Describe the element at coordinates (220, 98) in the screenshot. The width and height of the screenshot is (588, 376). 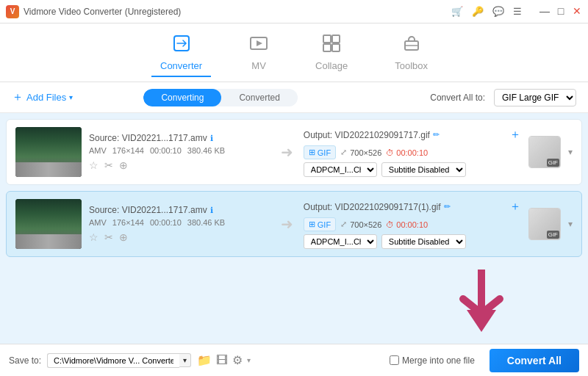
I see `tab-group: Converting Converted` at that location.